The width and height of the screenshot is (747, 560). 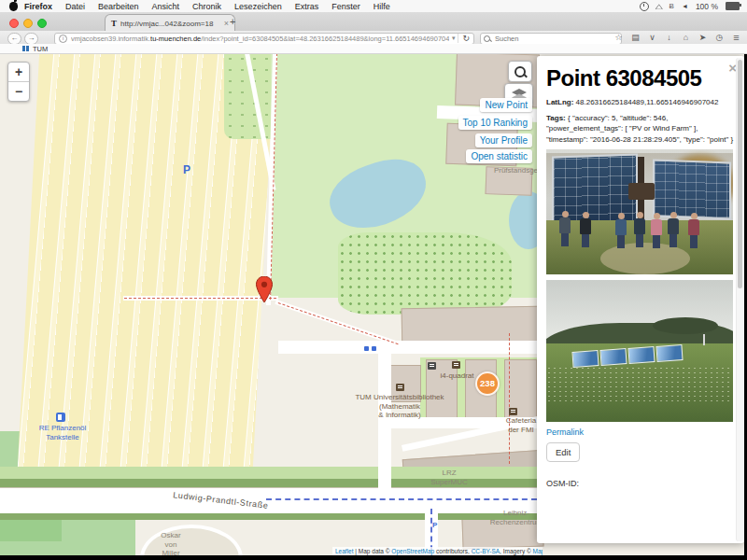 What do you see at coordinates (520, 71) in the screenshot?
I see `map-search-button` at bounding box center [520, 71].